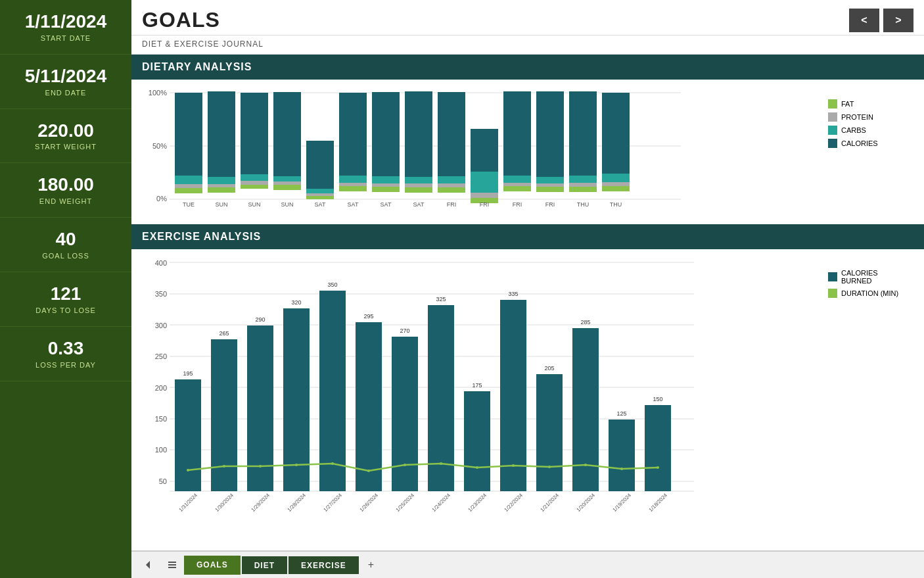 Image resolution: width=924 pixels, height=578 pixels. Describe the element at coordinates (323, 566) in the screenshot. I see `tab-exercise: EXERCISE` at that location.